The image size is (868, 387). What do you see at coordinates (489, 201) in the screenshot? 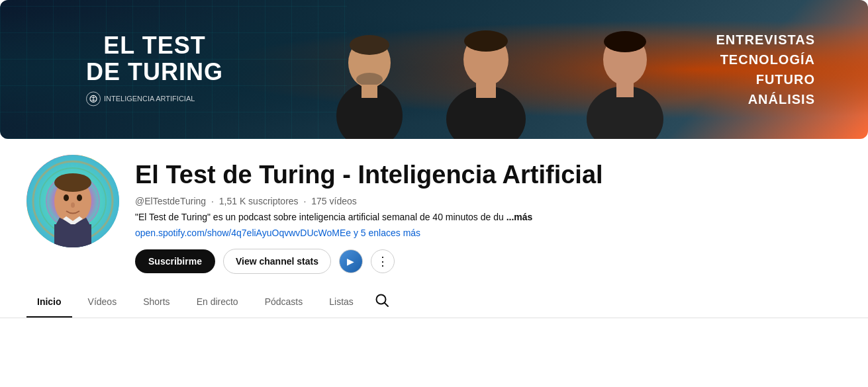
I see `channel-meta: @ElTestdeTuring · 1,51 K suscriptores · …` at bounding box center [489, 201].